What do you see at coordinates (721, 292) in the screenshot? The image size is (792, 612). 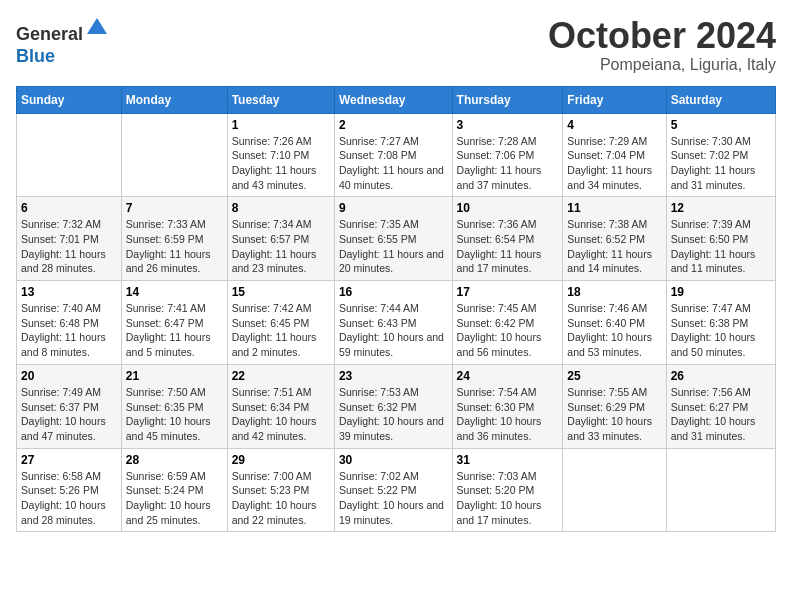 I see `day-number: 19` at bounding box center [721, 292].